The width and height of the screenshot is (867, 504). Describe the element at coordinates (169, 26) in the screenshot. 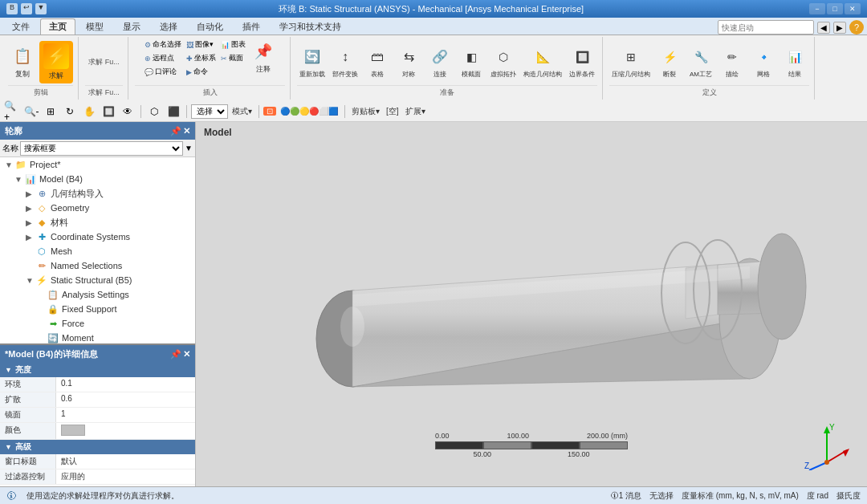

I see `tab-select: 选择` at that location.